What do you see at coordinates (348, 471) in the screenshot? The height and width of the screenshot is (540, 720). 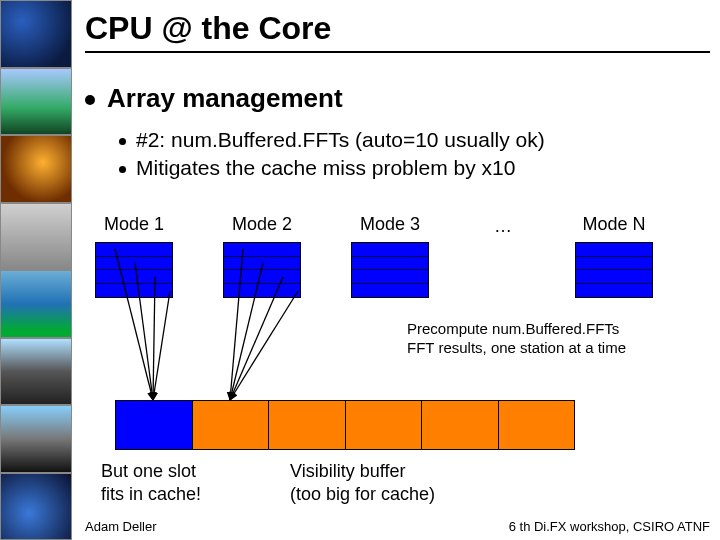 I see `caption-line: Visibility buffer` at bounding box center [348, 471].